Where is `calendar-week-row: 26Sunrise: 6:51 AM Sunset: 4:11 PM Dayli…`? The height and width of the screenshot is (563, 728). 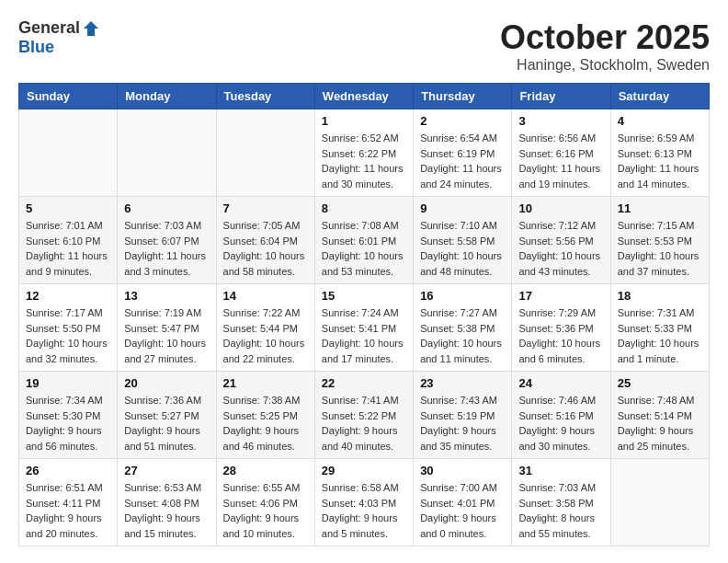
calendar-week-row: 26Sunrise: 6:51 AM Sunset: 4:11 PM Dayli… is located at coordinates (364, 502).